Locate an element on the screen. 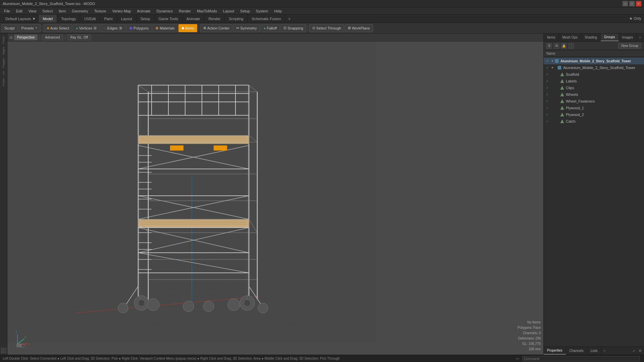 The image size is (644, 362). tab-game-tools: Game Tools is located at coordinates (169, 19).